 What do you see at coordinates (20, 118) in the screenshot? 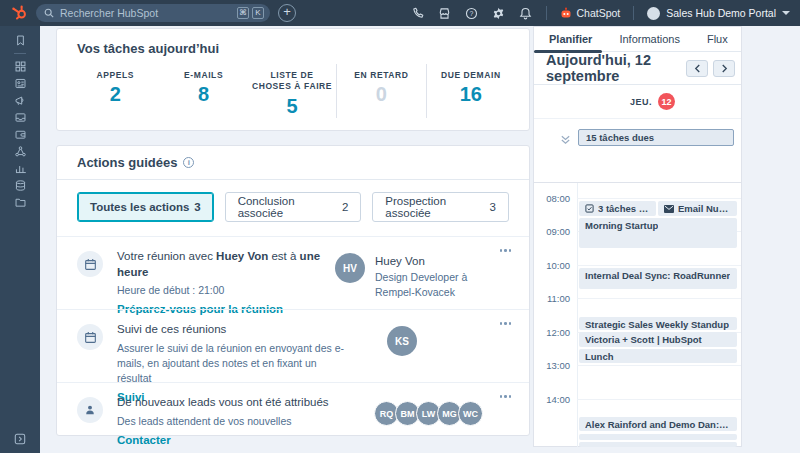
I see `content-inbox-icon` at bounding box center [20, 118].